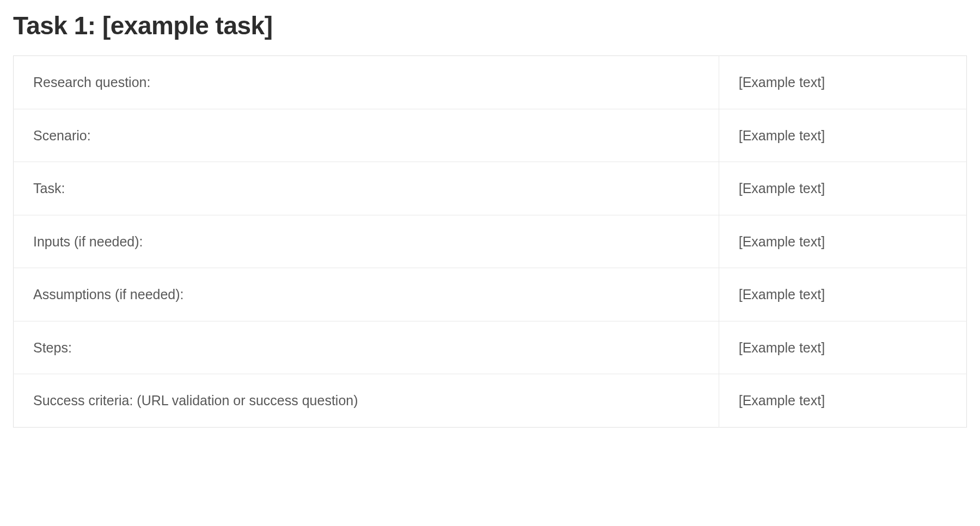  Describe the element at coordinates (490, 401) in the screenshot. I see `table-row: Success criteria: (URL validation or suc…` at that location.